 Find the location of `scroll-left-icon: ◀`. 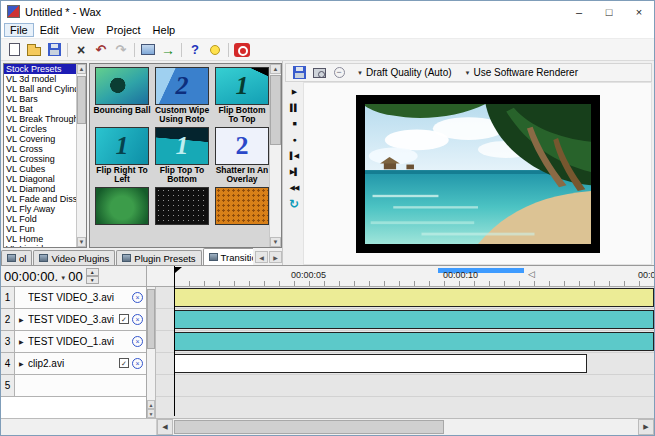

scroll-left-icon: ◀ is located at coordinates (165, 427).